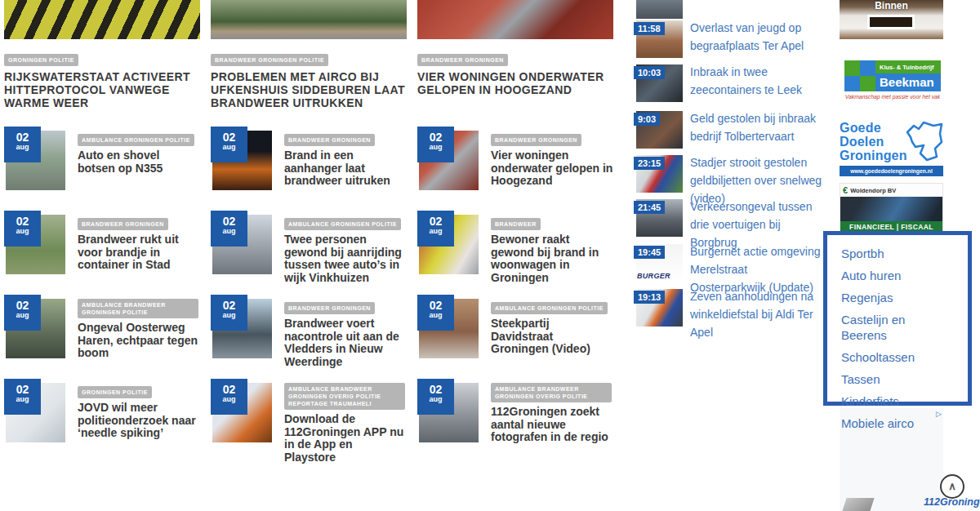  Describe the element at coordinates (552, 336) in the screenshot. I see `article-title: Steekpartij Davidstraat Groningen (Video…` at that location.